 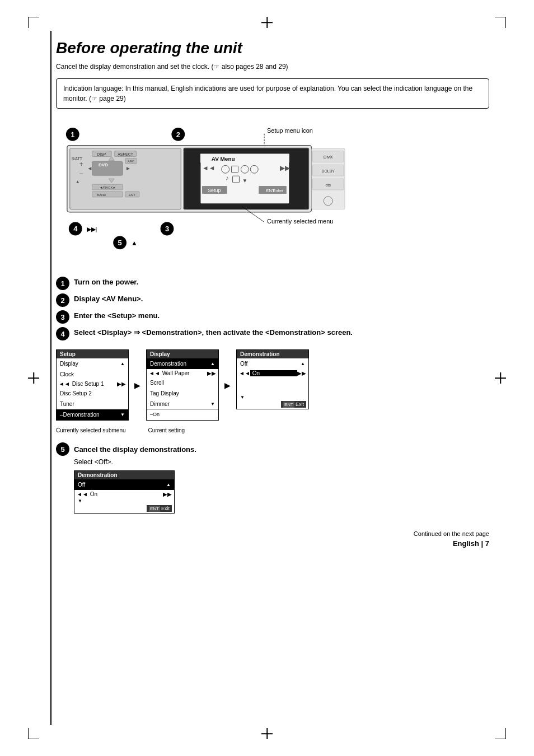 I want to click on cancel-demo-off: Off ▲, so click(x=124, y=485).